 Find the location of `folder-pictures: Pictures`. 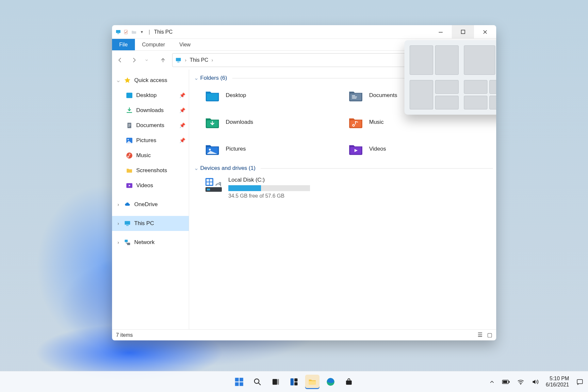

folder-pictures: Pictures is located at coordinates (276, 149).